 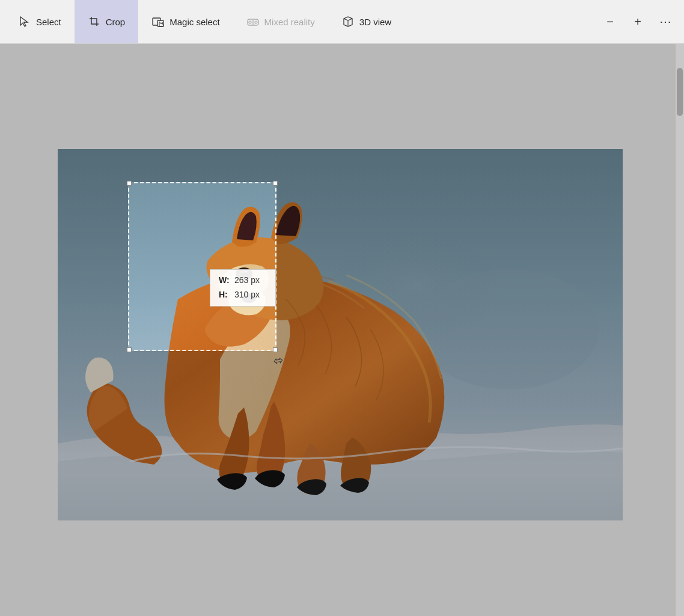 I want to click on toolbar: Select Crop Magic select, so click(x=342, y=22).